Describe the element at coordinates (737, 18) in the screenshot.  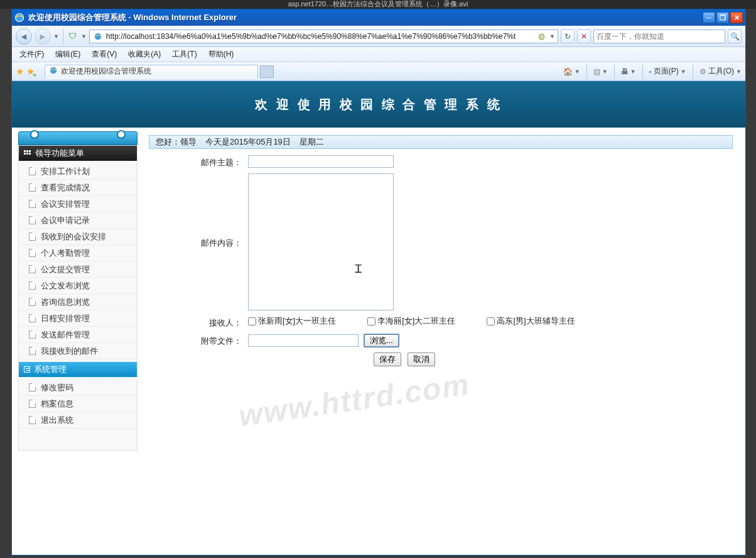
I see `close-button: ✕` at that location.